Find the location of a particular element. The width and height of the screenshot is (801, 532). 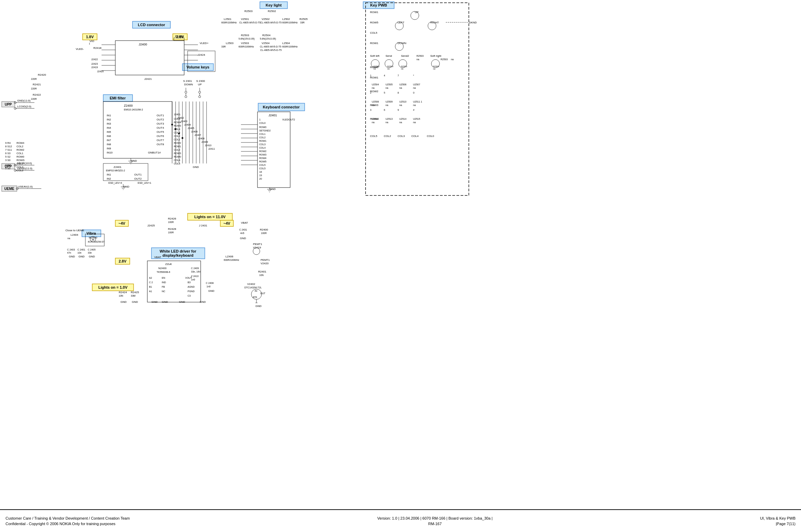

svg-text: LCD connector is located at coordinates (152, 25).